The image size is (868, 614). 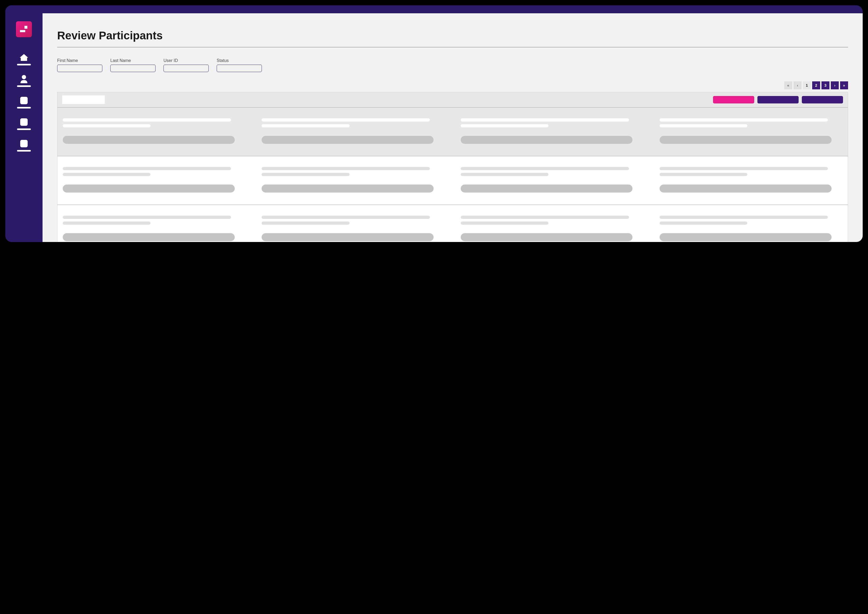 I want to click on filter-first-name: First Name, so click(x=80, y=65).